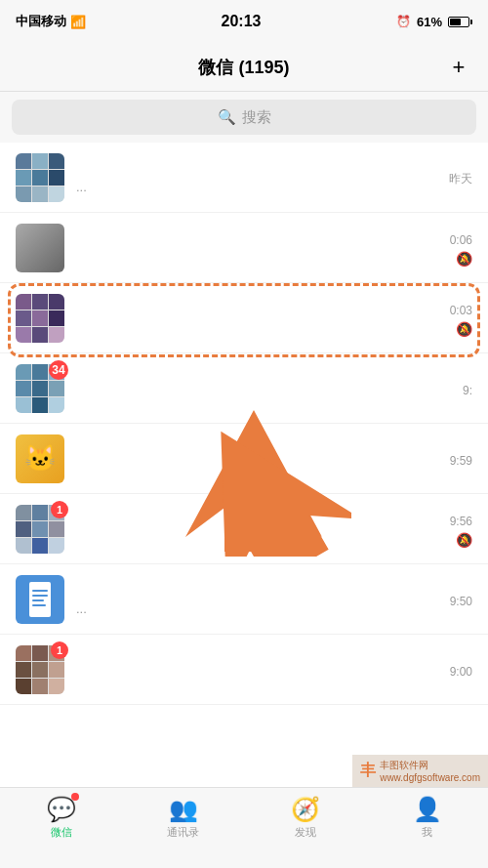 This screenshot has width=488, height=868. What do you see at coordinates (427, 832) in the screenshot?
I see `nav-label-me: 我` at bounding box center [427, 832].